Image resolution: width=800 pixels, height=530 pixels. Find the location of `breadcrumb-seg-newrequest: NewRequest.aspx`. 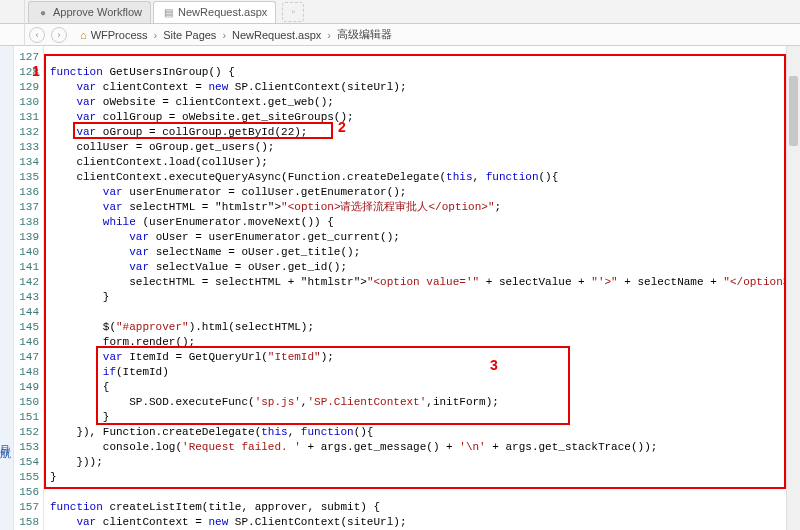

breadcrumb-seg-newrequest: NewRequest.aspx is located at coordinates (276, 35).